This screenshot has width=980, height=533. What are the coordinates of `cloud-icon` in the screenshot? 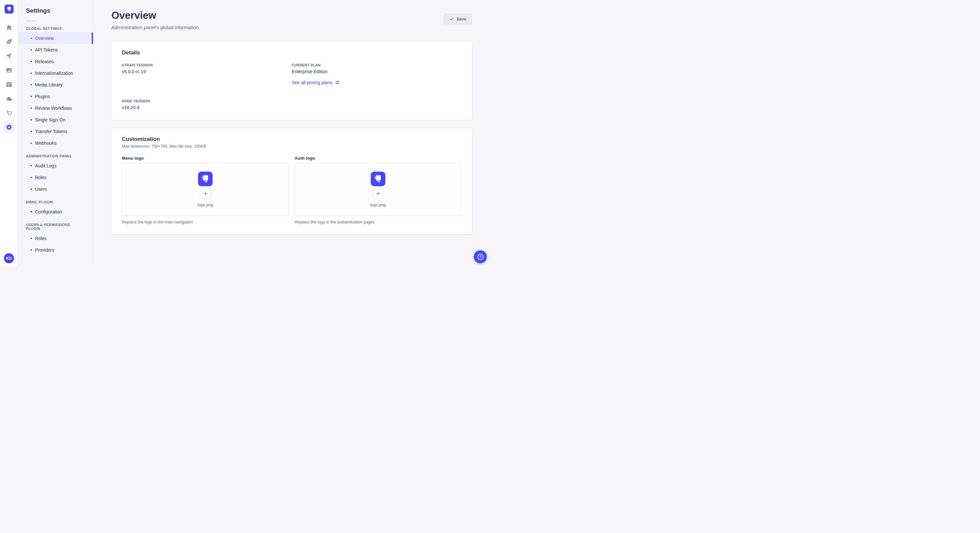 It's located at (9, 99).